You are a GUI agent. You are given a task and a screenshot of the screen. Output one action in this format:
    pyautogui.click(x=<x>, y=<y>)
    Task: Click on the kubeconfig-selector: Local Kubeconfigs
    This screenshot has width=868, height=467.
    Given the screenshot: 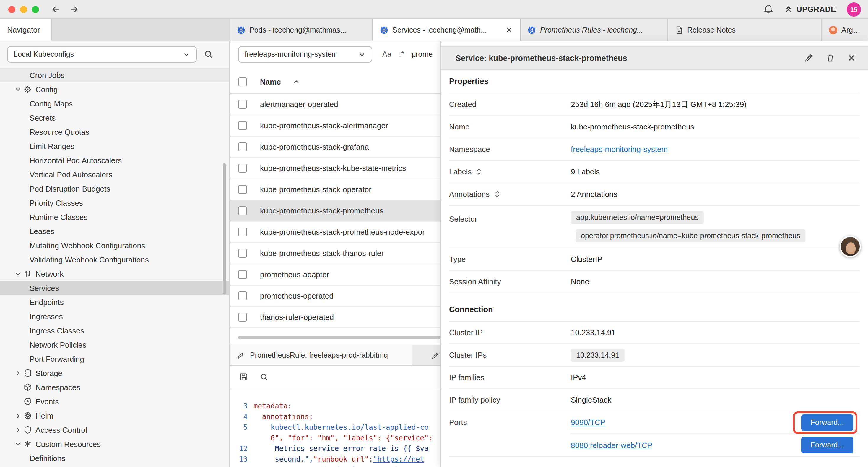 What is the action you would take?
    pyautogui.click(x=102, y=55)
    